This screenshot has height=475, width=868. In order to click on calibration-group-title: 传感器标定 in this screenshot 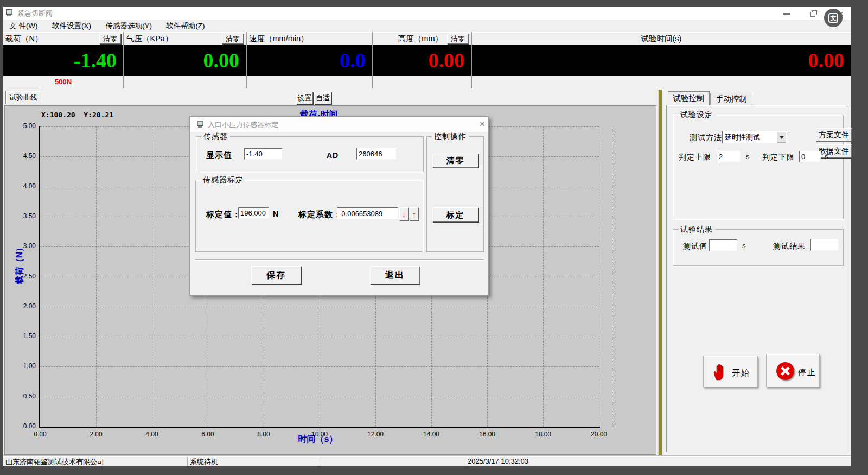, I will do `click(224, 180)`.